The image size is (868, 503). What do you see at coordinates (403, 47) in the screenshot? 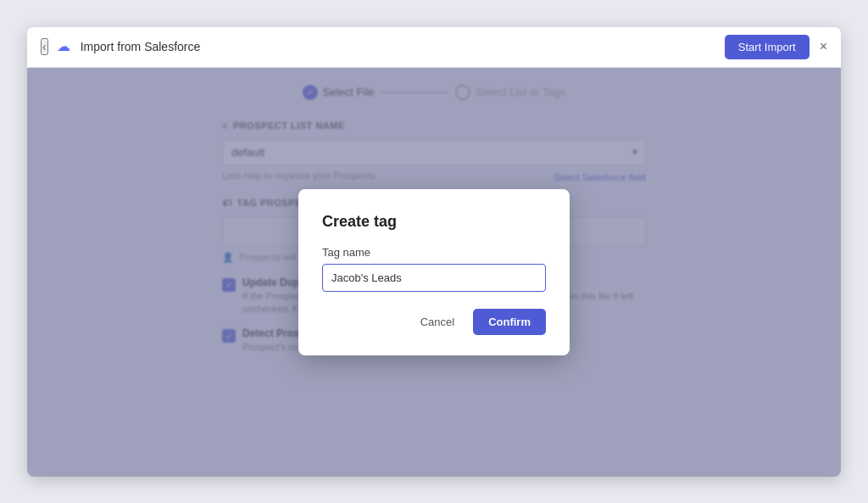
I see `window-title: Import from Salesforce` at bounding box center [403, 47].